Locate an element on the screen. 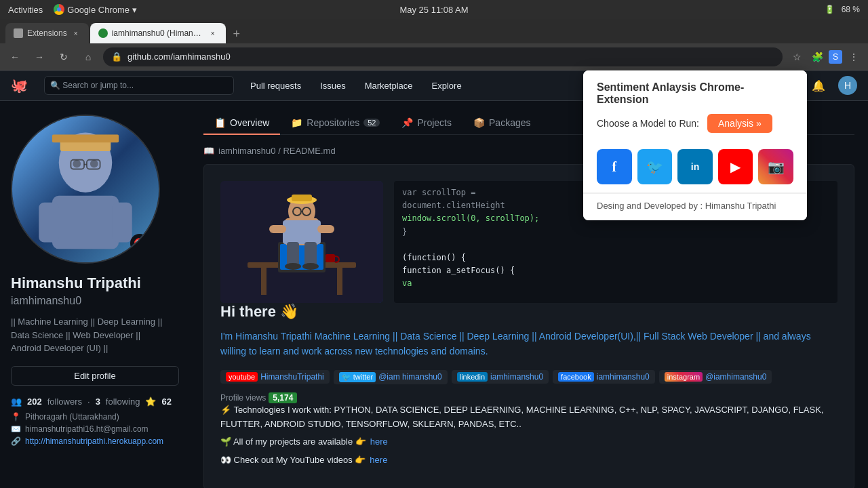 Image resolution: width=868 pixels, height=488 pixels. chrome-dropdown-icon: ▾ is located at coordinates (134, 9).